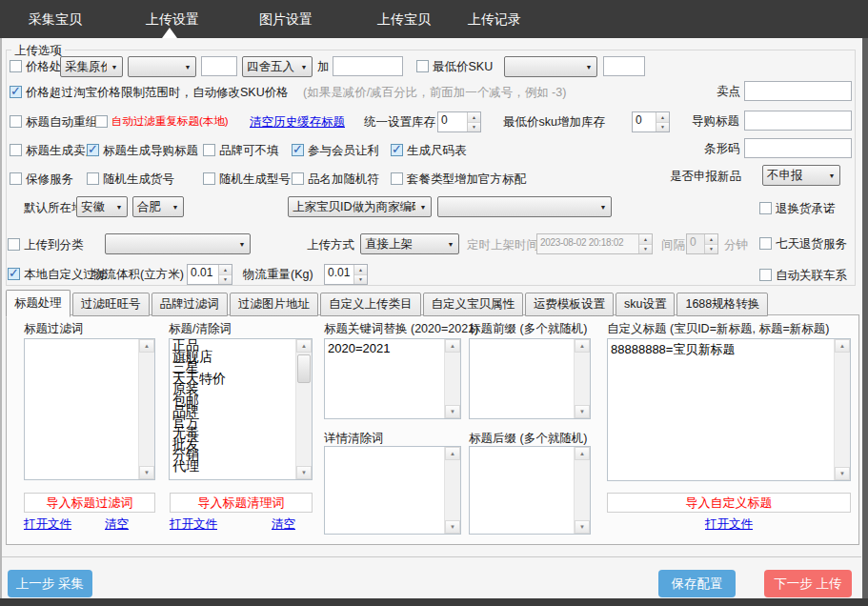  I want to click on nav-upload-items: 上传宝贝, so click(404, 20).